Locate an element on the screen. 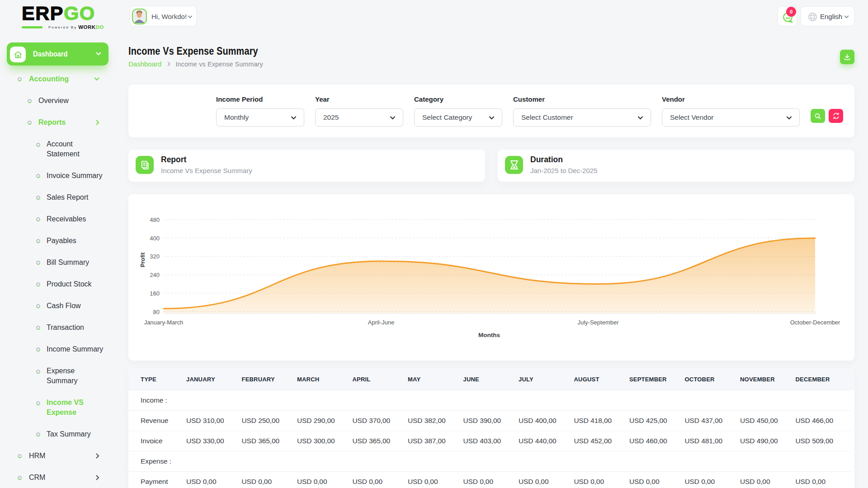 This screenshot has width=868, height=488. svg-text: 240 is located at coordinates (155, 275).